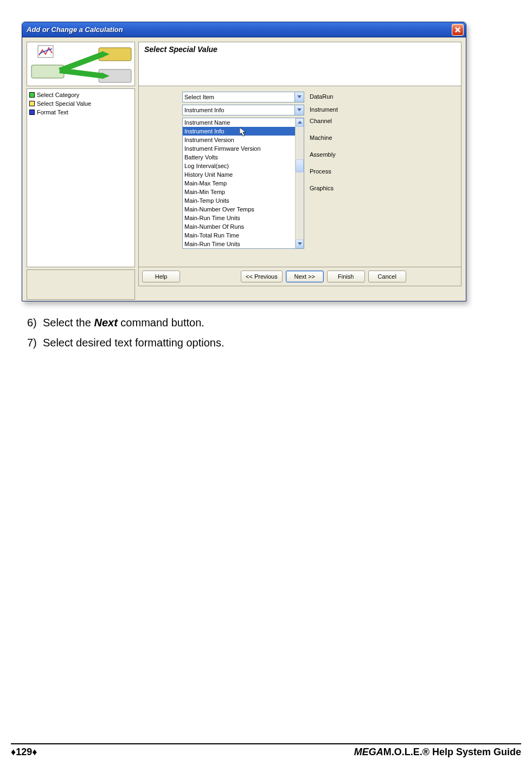 The image size is (532, 772). I want to click on help-button: Help, so click(161, 276).